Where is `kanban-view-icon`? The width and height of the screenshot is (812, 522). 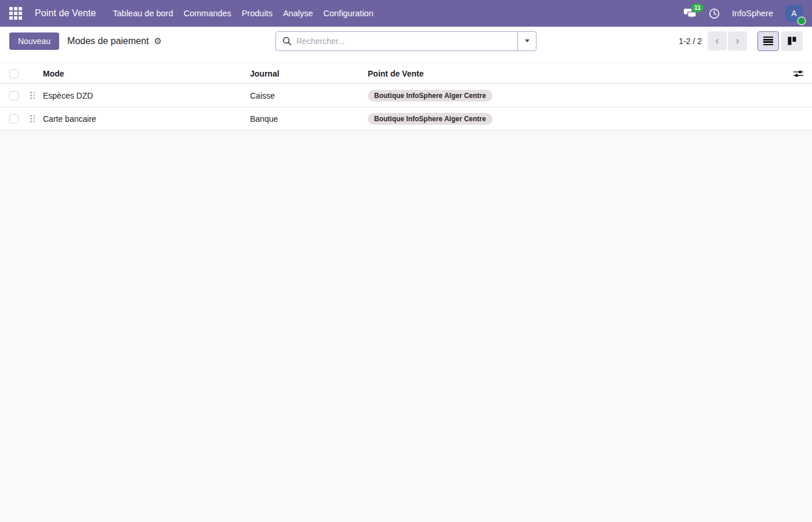 kanban-view-icon is located at coordinates (792, 41).